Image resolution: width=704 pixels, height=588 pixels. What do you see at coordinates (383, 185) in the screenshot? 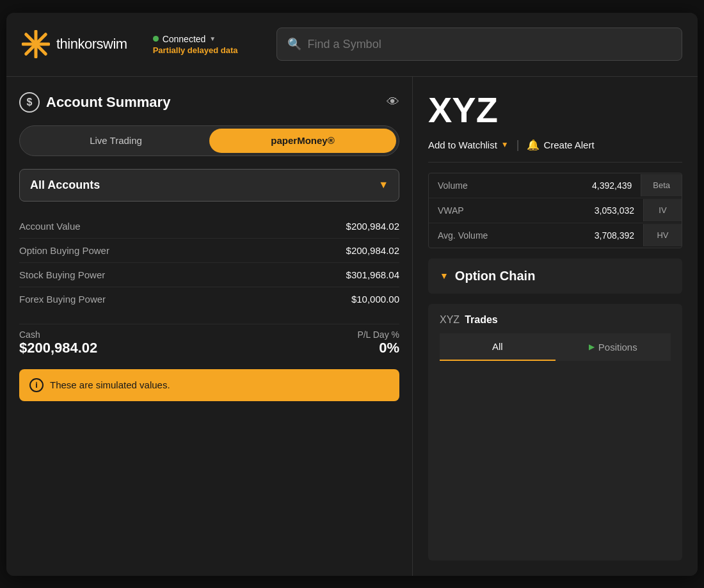
I see `chevron-down-icon: ▼` at bounding box center [383, 185].